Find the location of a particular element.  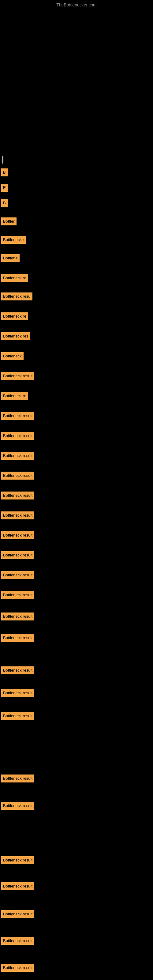

result-item: Bottleneck resu is located at coordinates (17, 297).